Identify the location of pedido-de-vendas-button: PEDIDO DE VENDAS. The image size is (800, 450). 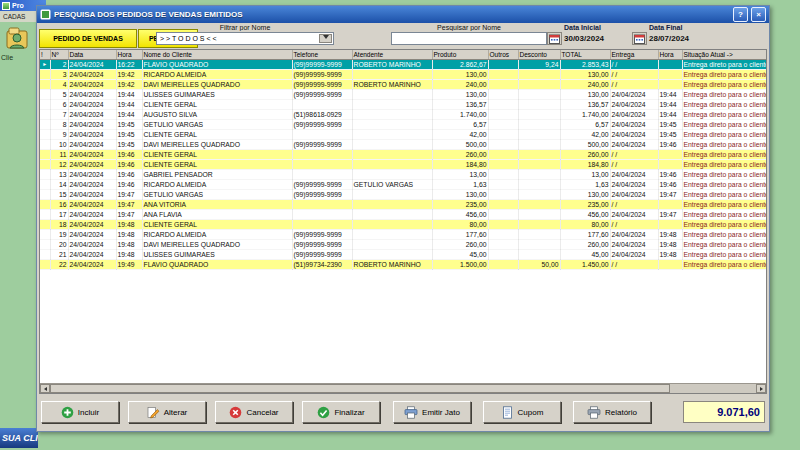
(88, 38).